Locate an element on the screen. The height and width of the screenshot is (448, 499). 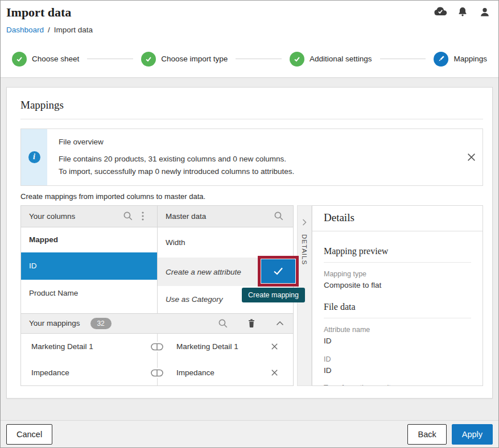
mappings-heading: Mappings is located at coordinates (251, 105).